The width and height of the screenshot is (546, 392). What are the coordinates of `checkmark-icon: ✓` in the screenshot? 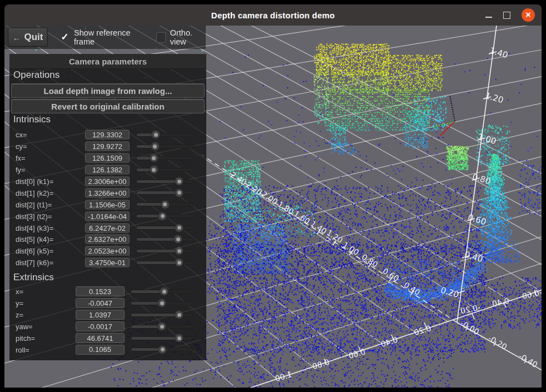 It's located at (64, 37).